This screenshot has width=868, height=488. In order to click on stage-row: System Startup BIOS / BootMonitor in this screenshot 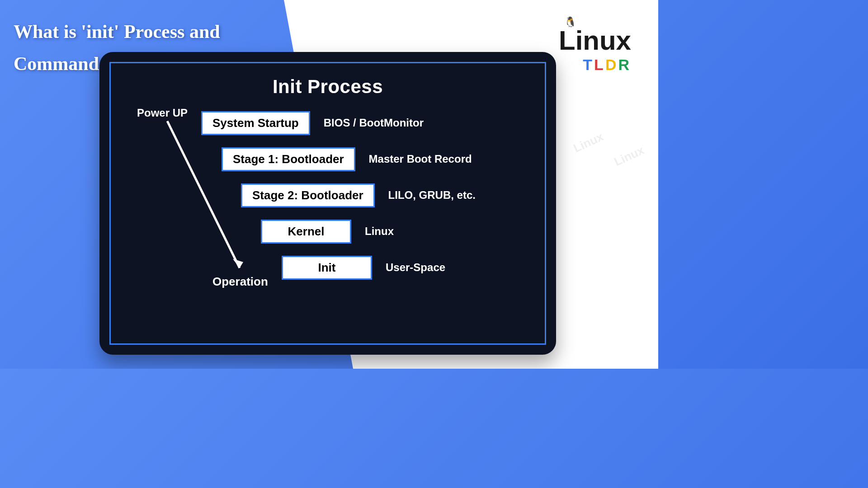, I will do `click(364, 123)`.